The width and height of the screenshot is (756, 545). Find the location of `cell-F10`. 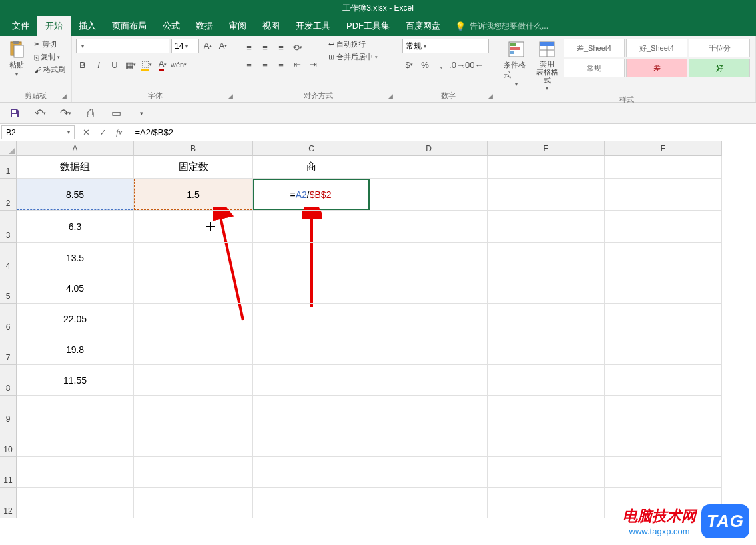

cell-F10 is located at coordinates (663, 442).